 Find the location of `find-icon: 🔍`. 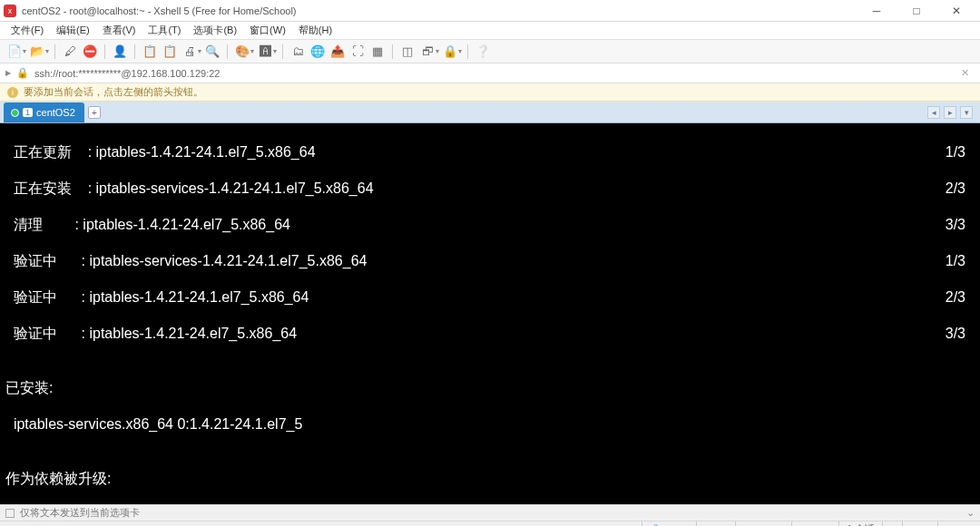

find-icon: 🔍 is located at coordinates (212, 52).